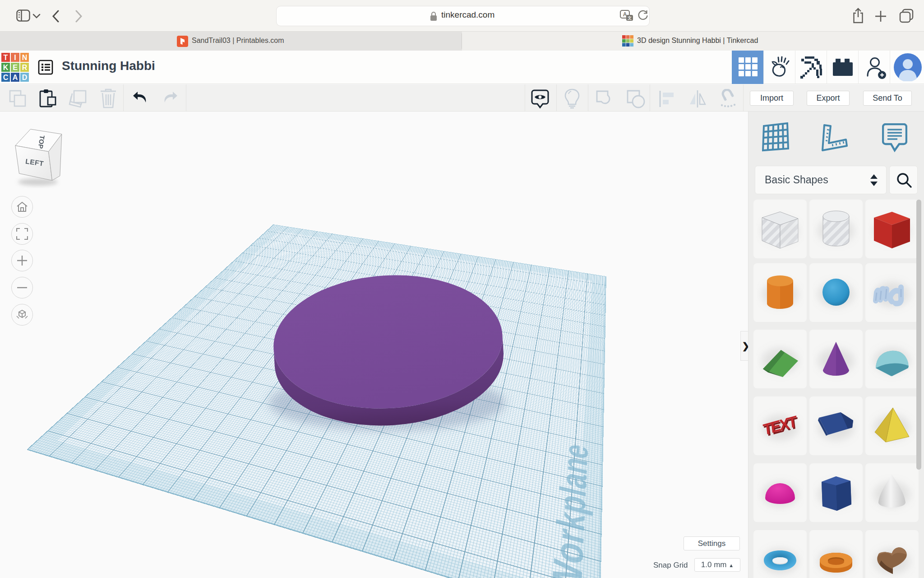  What do you see at coordinates (15, 68) in the screenshot?
I see `svg-text: E` at bounding box center [15, 68].